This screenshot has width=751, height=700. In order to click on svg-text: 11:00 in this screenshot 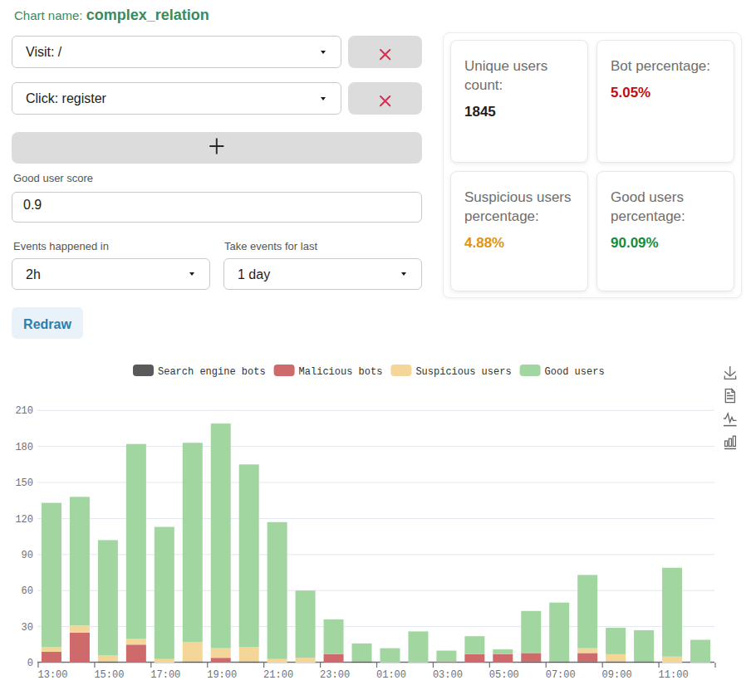, I will do `click(674, 675)`.